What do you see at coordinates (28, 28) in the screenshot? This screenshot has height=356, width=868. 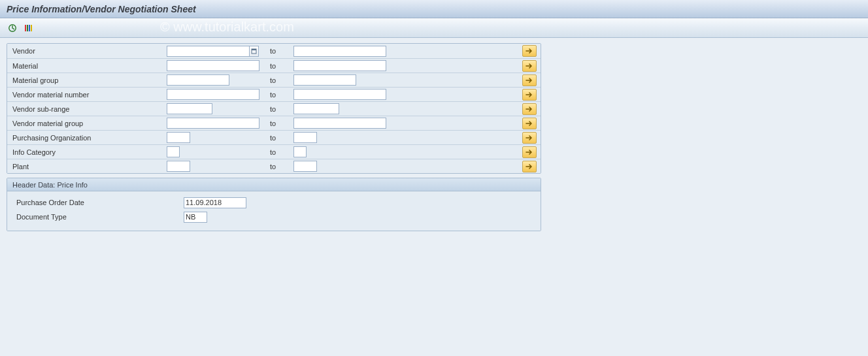 I see `variant-button` at bounding box center [28, 28].